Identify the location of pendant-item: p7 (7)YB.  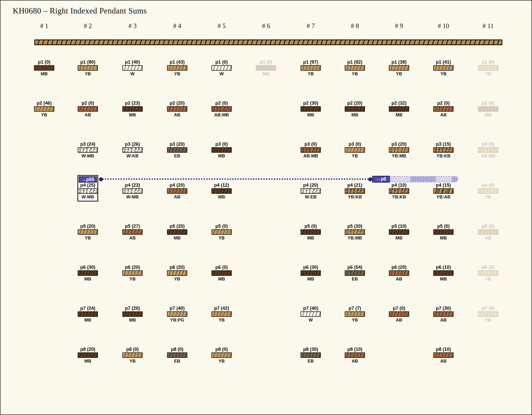
(355, 314).